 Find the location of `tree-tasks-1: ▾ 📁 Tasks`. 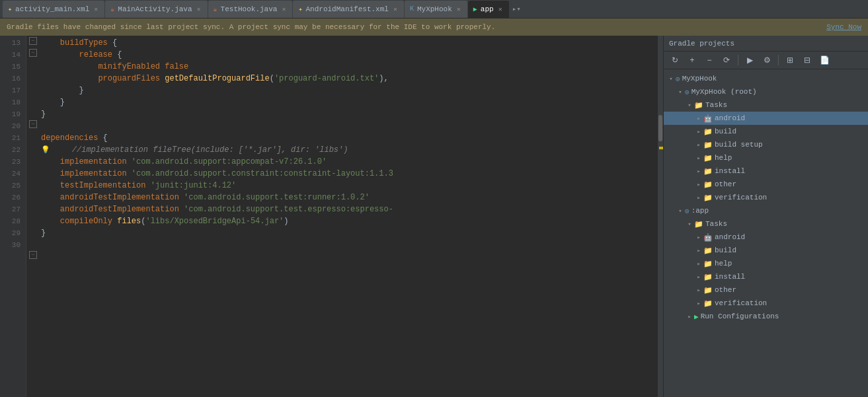

tree-tasks-1: ▾ 📁 Tasks is located at coordinates (766, 105).